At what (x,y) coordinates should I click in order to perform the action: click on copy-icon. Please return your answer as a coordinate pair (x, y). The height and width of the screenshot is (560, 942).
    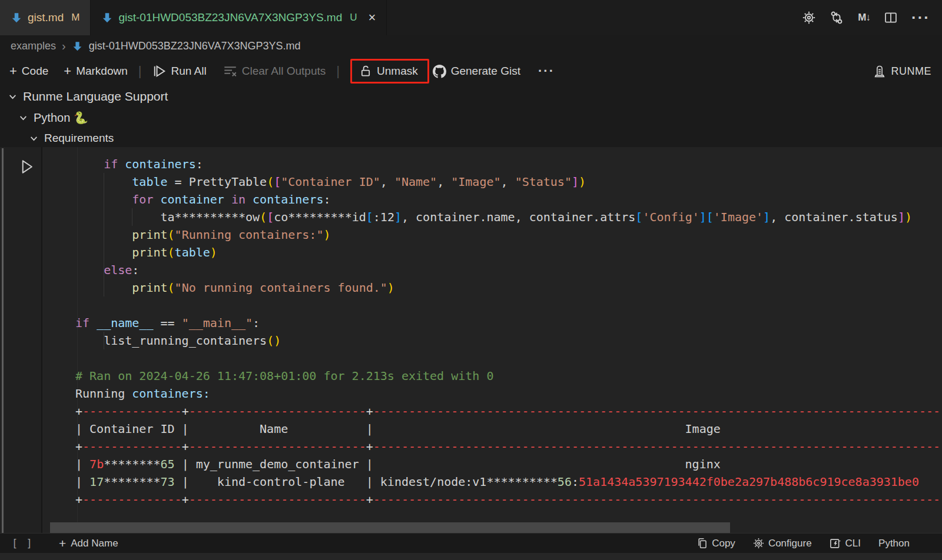
    Looking at the image, I should click on (702, 544).